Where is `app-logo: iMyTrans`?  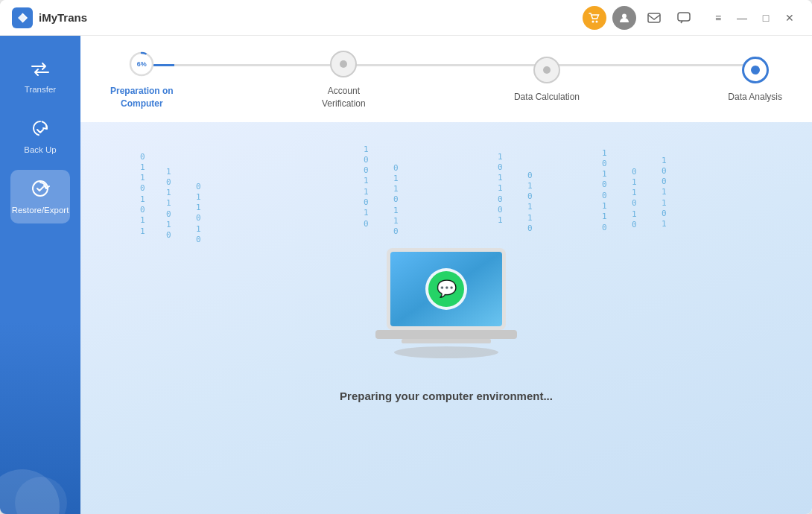 app-logo: iMyTrans is located at coordinates (49, 18).